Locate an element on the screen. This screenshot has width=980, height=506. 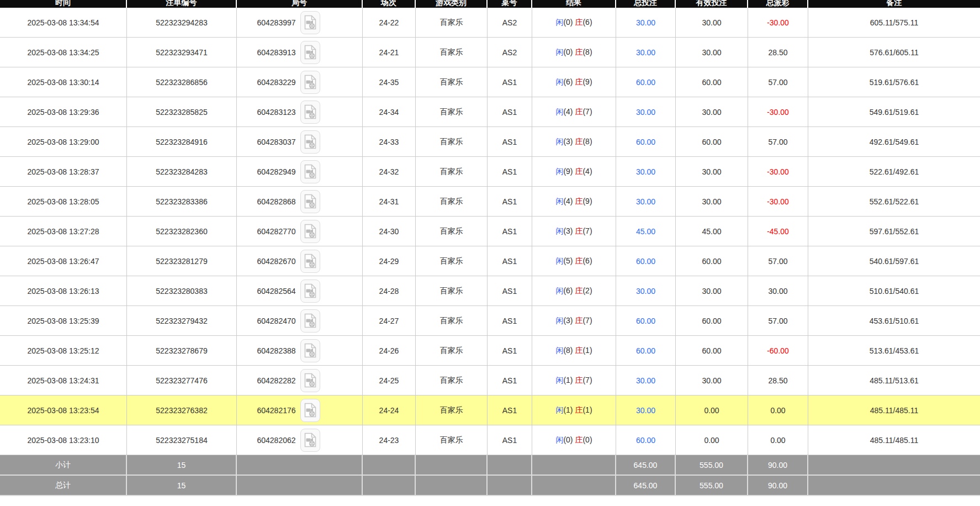
bet-id-cell: 522323277476 is located at coordinates (182, 381).